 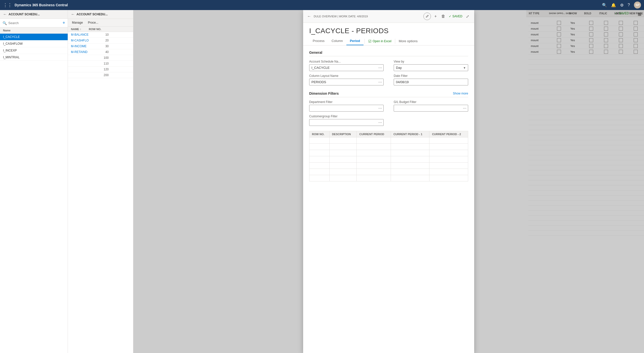 What do you see at coordinates (637, 5) in the screenshot?
I see `avatar: SP` at bounding box center [637, 5].